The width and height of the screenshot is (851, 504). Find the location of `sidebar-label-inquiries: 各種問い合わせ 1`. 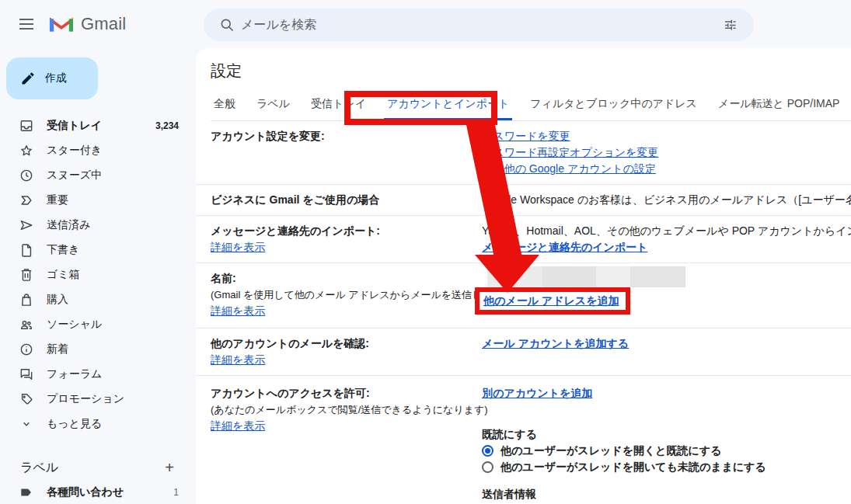

sidebar-label-inquiries: 各種問い合わせ 1 is located at coordinates (98, 492).